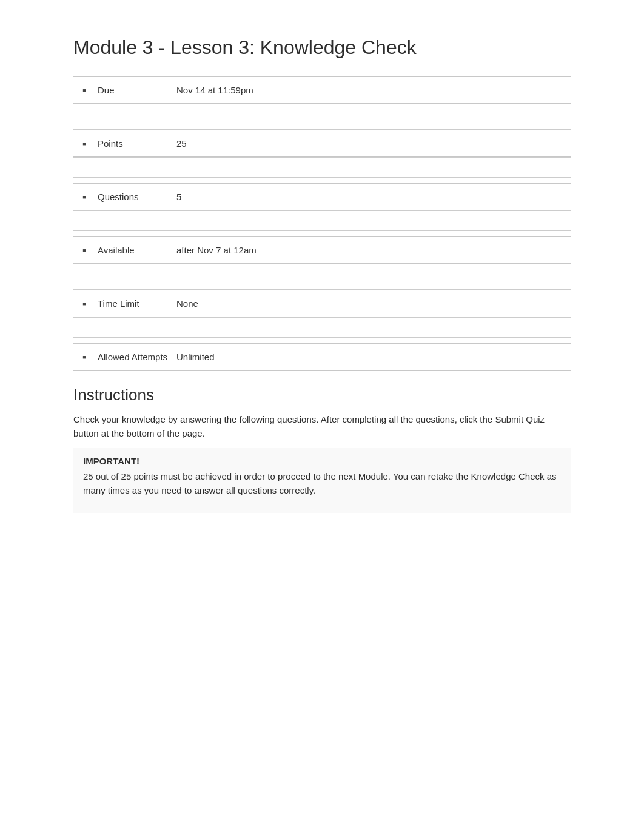 The height and width of the screenshot is (835, 644). I want to click on instructions-section: Instructions Check your knowledge by ans…, so click(322, 449).